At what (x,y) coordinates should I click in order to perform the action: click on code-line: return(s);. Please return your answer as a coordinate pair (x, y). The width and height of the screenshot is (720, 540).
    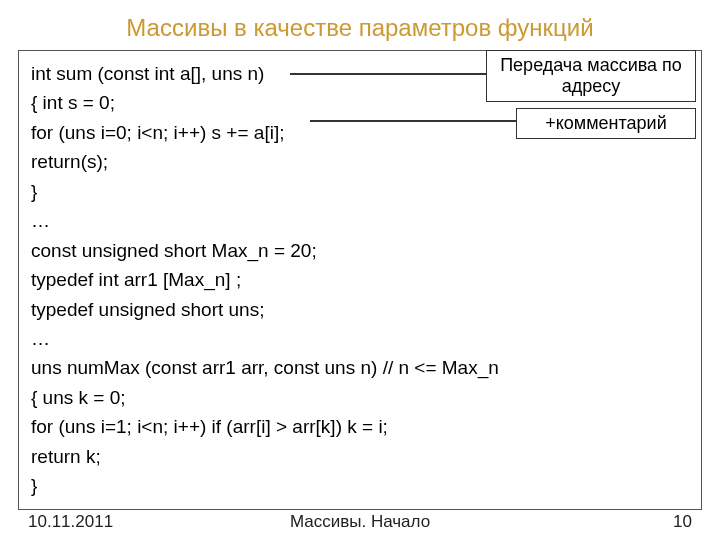
    Looking at the image, I should click on (360, 162).